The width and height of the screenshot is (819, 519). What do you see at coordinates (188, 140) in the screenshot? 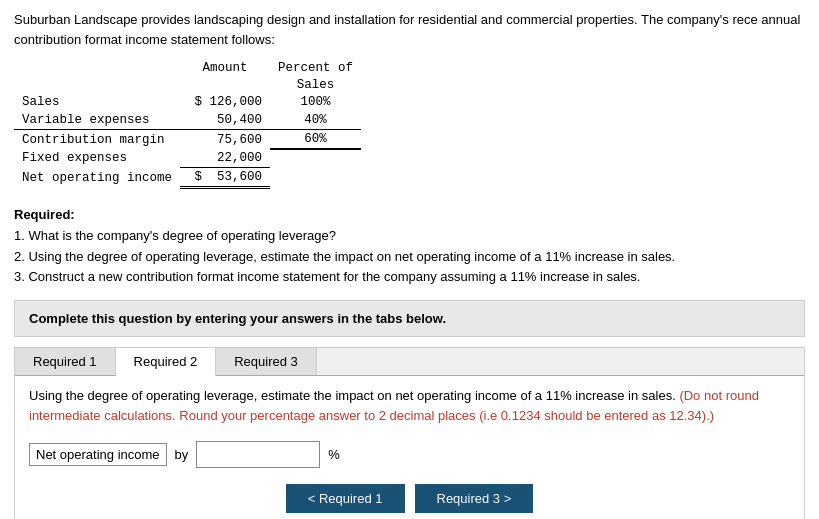
I see `table-row: Contribution margin 75,600 60%` at bounding box center [188, 140].